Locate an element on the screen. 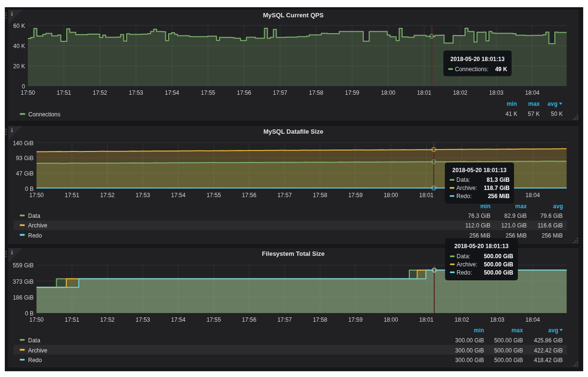  svg-text: 40 K is located at coordinates (19, 46).